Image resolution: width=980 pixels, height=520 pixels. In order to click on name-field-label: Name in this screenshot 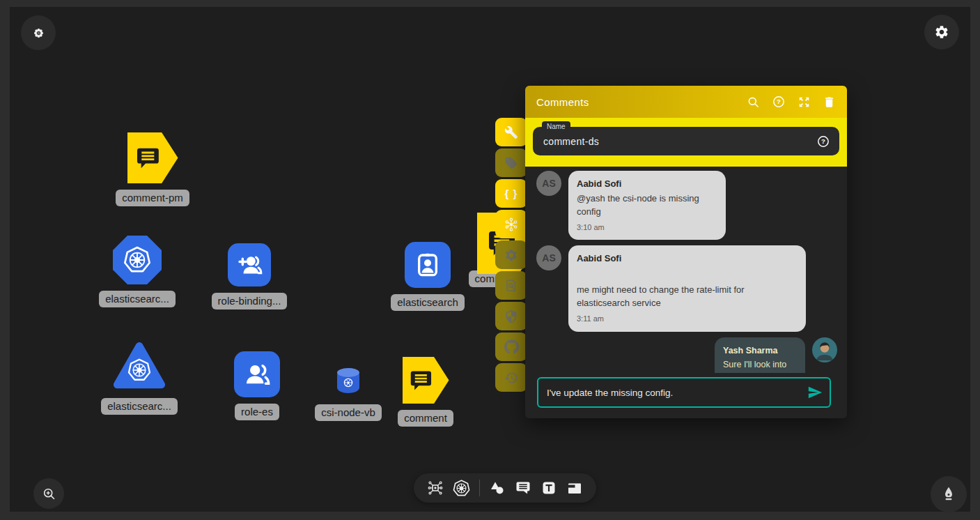, I will do `click(556, 127)`.